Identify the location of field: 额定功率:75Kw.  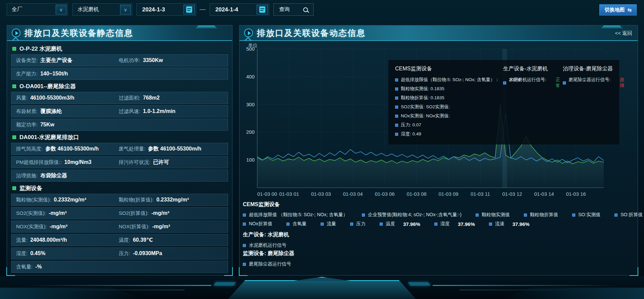
(35, 125).